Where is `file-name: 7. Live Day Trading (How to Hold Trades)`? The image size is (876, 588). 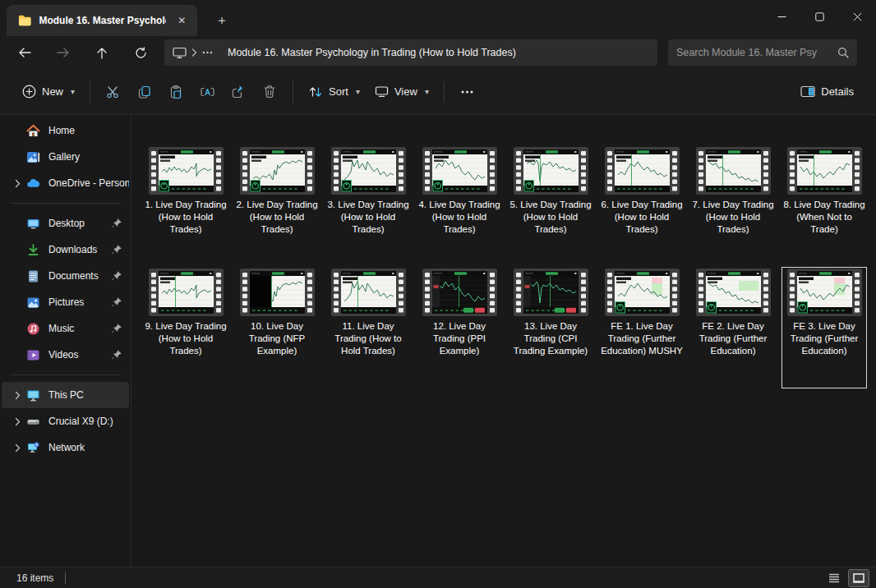 file-name: 7. Live Day Trading (How to Hold Trades) is located at coordinates (733, 217).